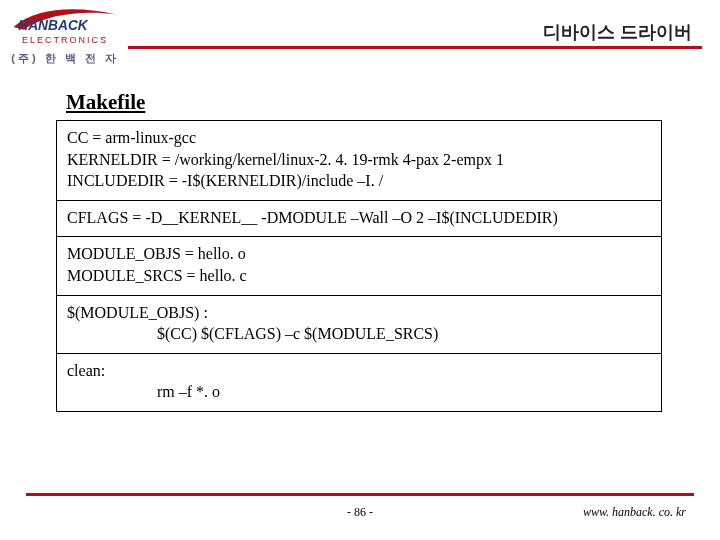 Image resolution: width=720 pixels, height=540 pixels. I want to click on code-line: INCLUDEDIR = -I$(KERNELDIR)/include –I. …, so click(359, 181).